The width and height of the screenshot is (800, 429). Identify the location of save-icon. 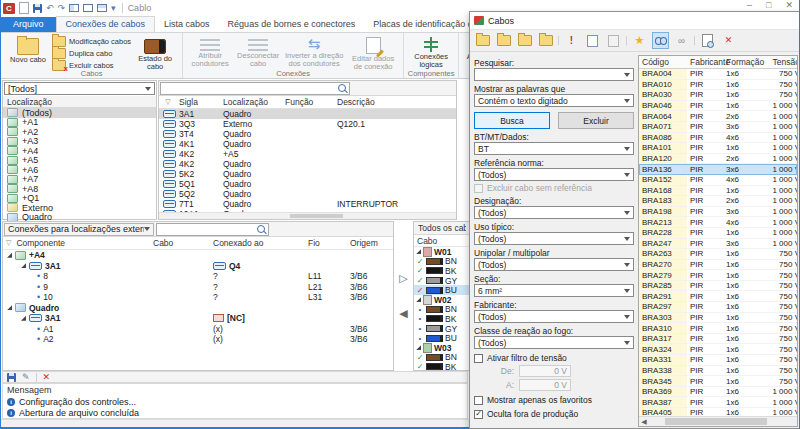
(38, 8).